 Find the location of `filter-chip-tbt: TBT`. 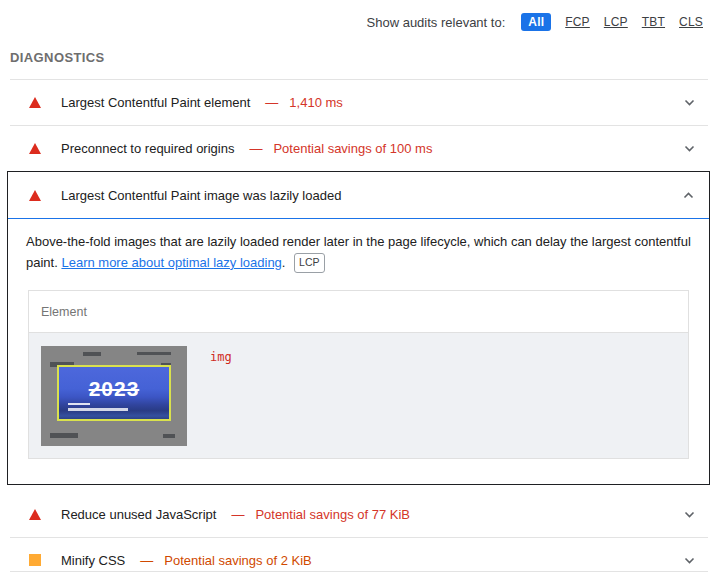

filter-chip-tbt: TBT is located at coordinates (654, 22).